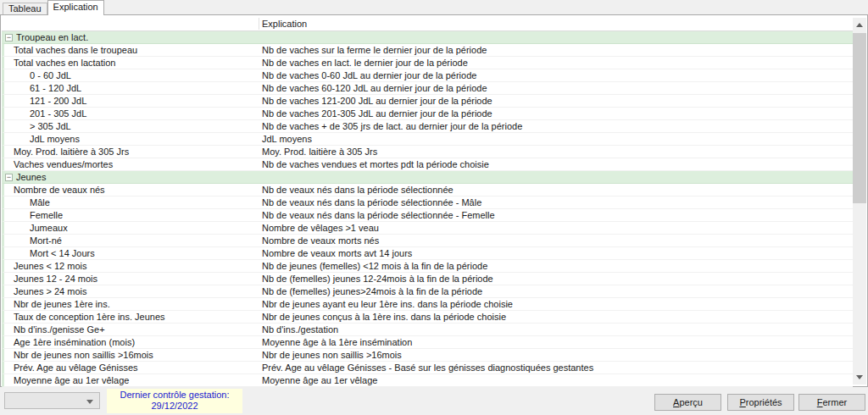  Describe the element at coordinates (427, 215) in the screenshot. I see `table-row: FemelleNb de veaux nés dans la période s…` at that location.